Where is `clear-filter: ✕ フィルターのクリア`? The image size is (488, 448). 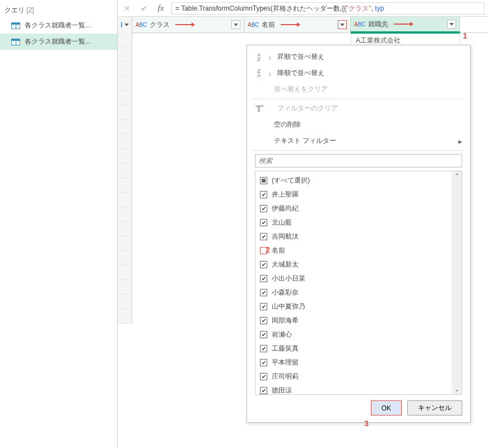 clear-filter: ✕ フィルターのクリア is located at coordinates (359, 109).